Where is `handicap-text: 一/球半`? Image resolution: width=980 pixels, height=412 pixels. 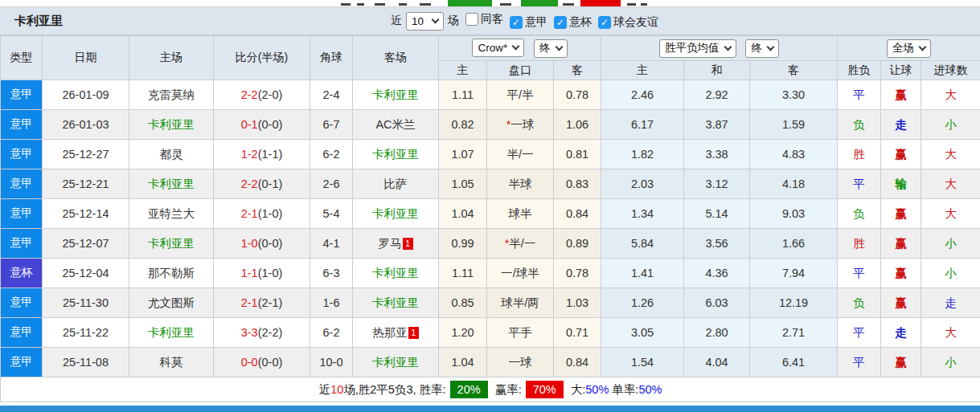
handicap-text: 一/球半 is located at coordinates (520, 273).